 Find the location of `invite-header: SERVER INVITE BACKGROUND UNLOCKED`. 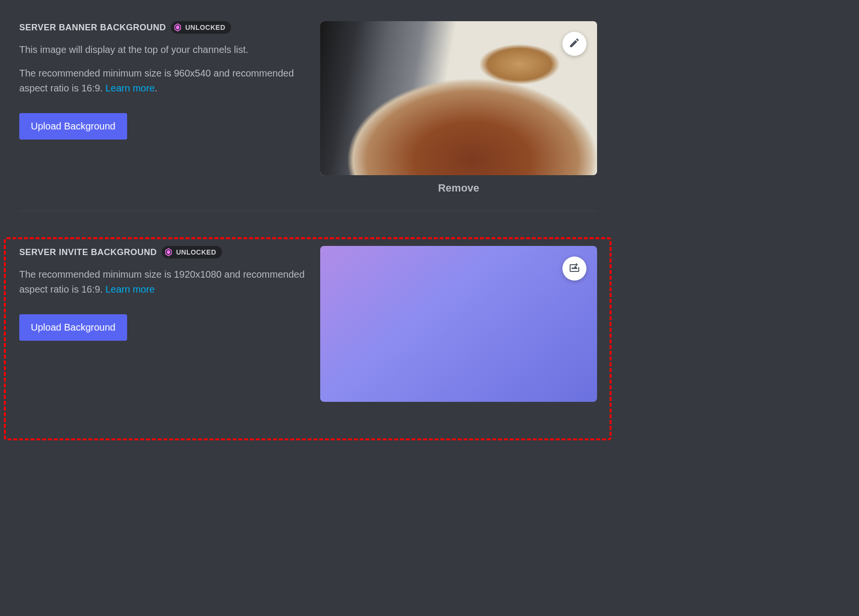

invite-header: SERVER INVITE BACKGROUND UNLOCKED is located at coordinates (163, 252).